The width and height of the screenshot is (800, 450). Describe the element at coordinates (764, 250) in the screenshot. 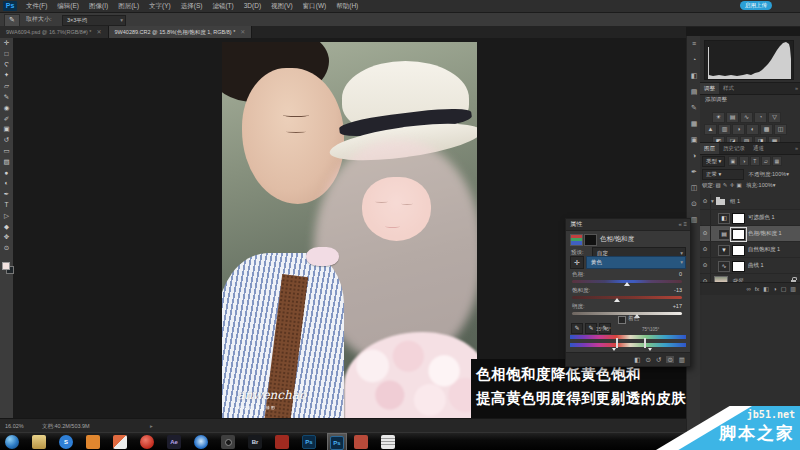

I see `layer-name: 自然饱和度 1` at that location.